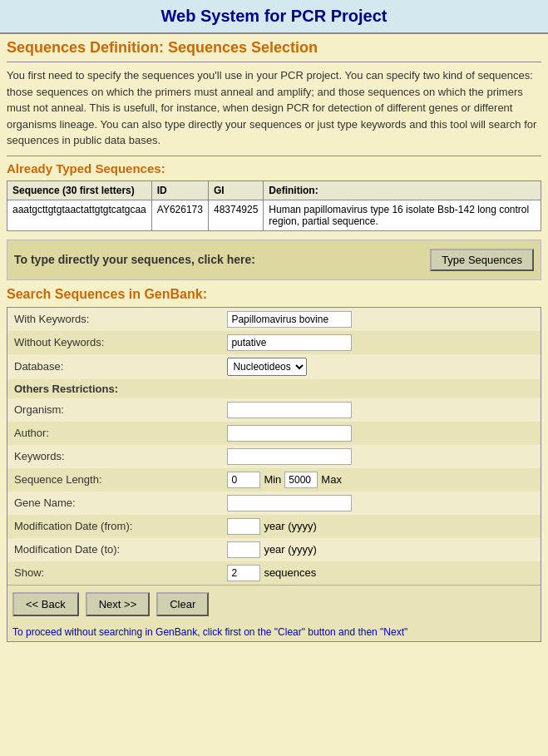 The width and height of the screenshot is (548, 756). What do you see at coordinates (274, 17) in the screenshot?
I see `page-header: Web System for PCR Project` at bounding box center [274, 17].